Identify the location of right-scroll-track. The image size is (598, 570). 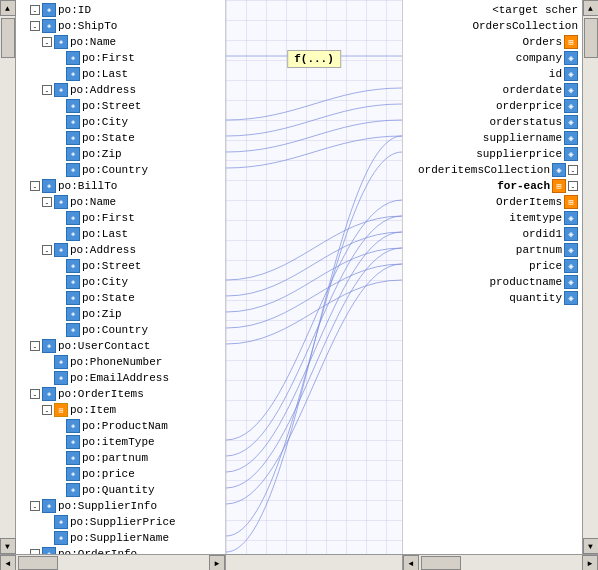
(590, 277).